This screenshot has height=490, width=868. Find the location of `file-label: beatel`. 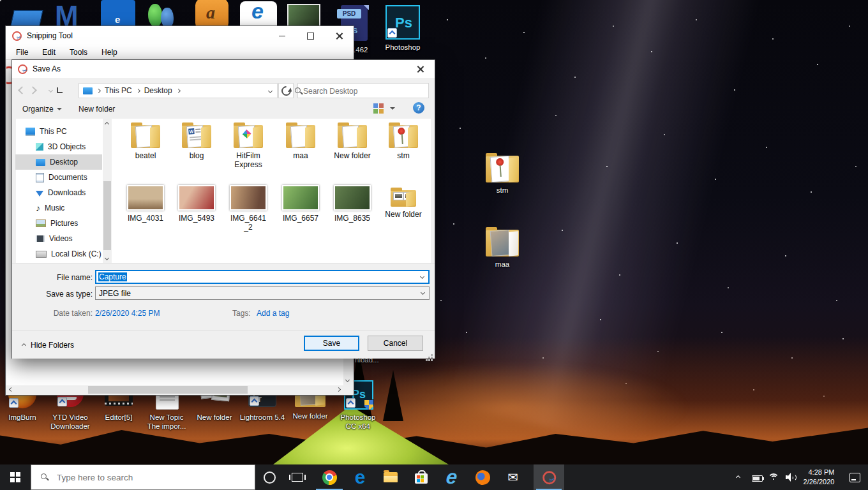

file-label: beatel is located at coordinates (146, 156).